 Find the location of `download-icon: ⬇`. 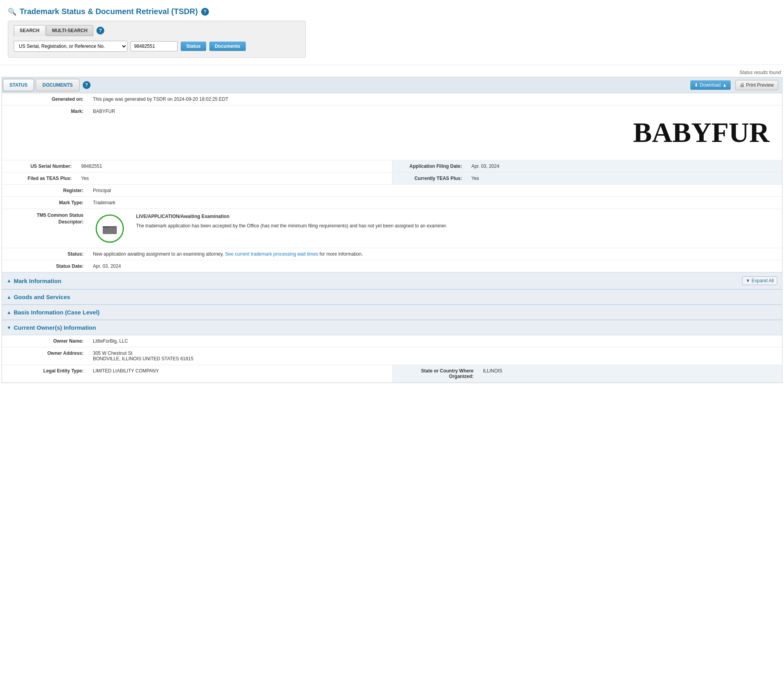

download-icon: ⬇ is located at coordinates (696, 85).